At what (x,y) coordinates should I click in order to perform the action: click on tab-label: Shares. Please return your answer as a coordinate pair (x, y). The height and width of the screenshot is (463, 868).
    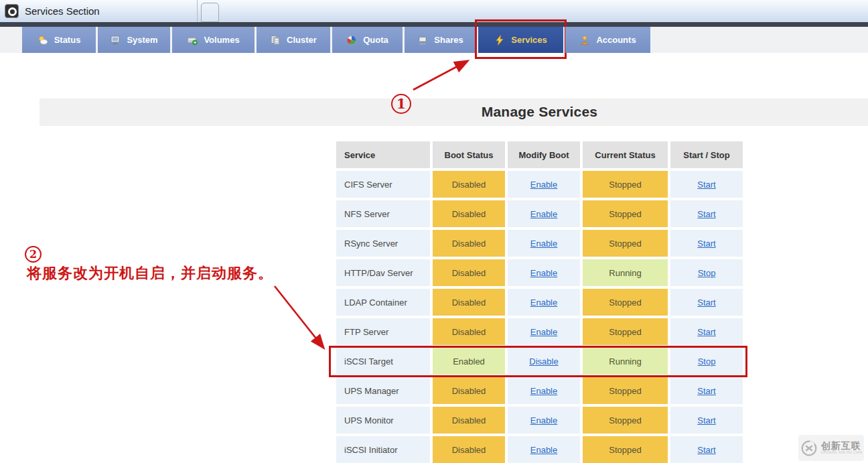
    Looking at the image, I should click on (449, 40).